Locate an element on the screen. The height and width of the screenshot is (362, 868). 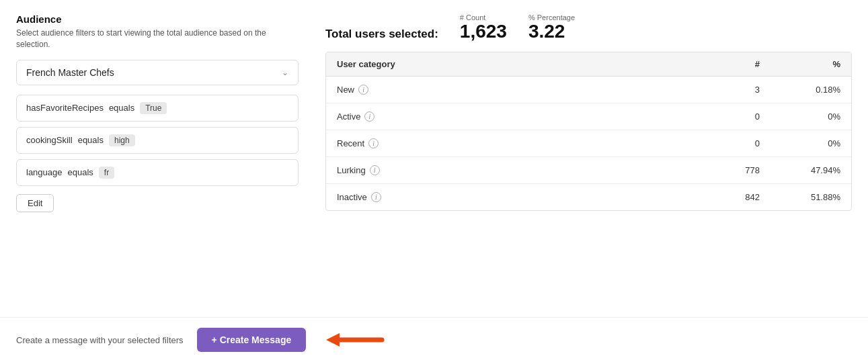
category-cell-new: New i is located at coordinates (508, 90).